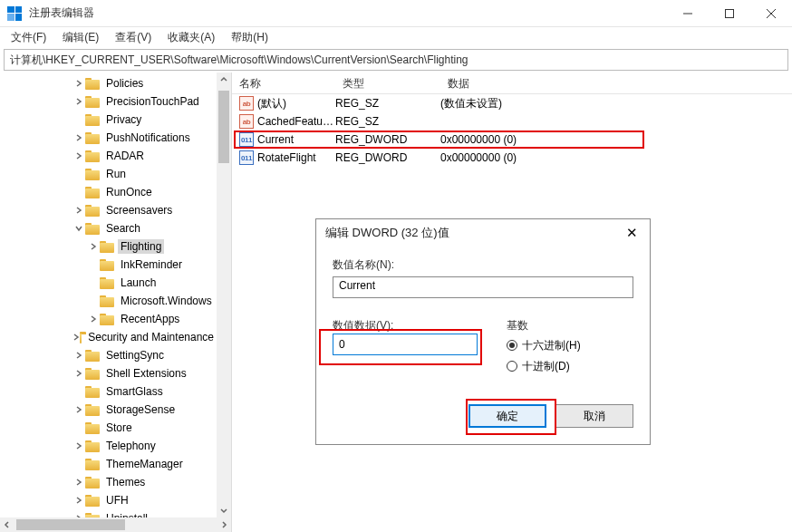  Describe the element at coordinates (109, 500) in the screenshot. I see `tree-item: UFH` at that location.